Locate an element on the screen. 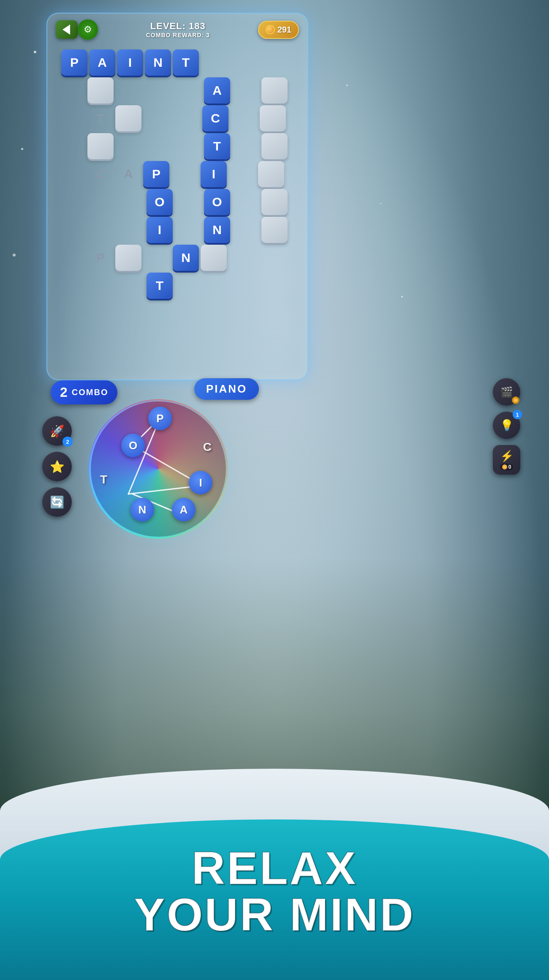  combo-number: 2 is located at coordinates (64, 392).